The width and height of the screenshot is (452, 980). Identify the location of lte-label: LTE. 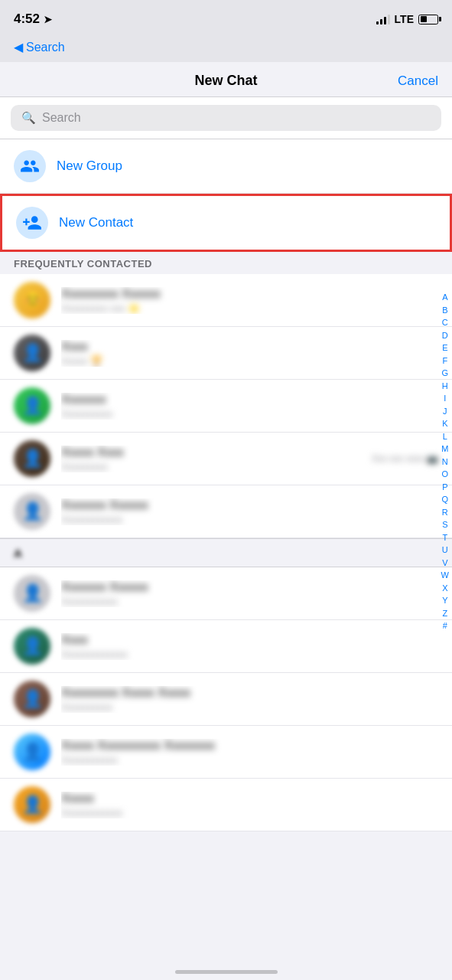
(404, 19).